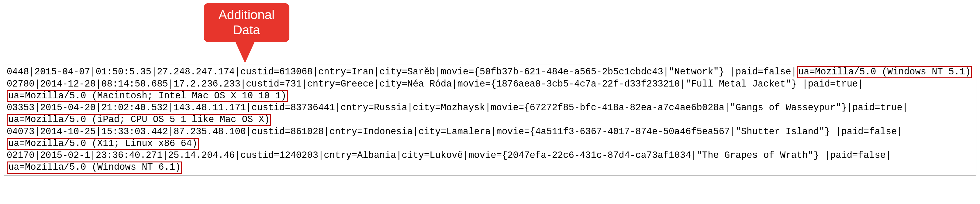 The width and height of the screenshot is (980, 204). Describe the element at coordinates (490, 90) in the screenshot. I see `log-entry: 02780|2014-12-28|08:14:58.685|17.2.236.2…` at that location.